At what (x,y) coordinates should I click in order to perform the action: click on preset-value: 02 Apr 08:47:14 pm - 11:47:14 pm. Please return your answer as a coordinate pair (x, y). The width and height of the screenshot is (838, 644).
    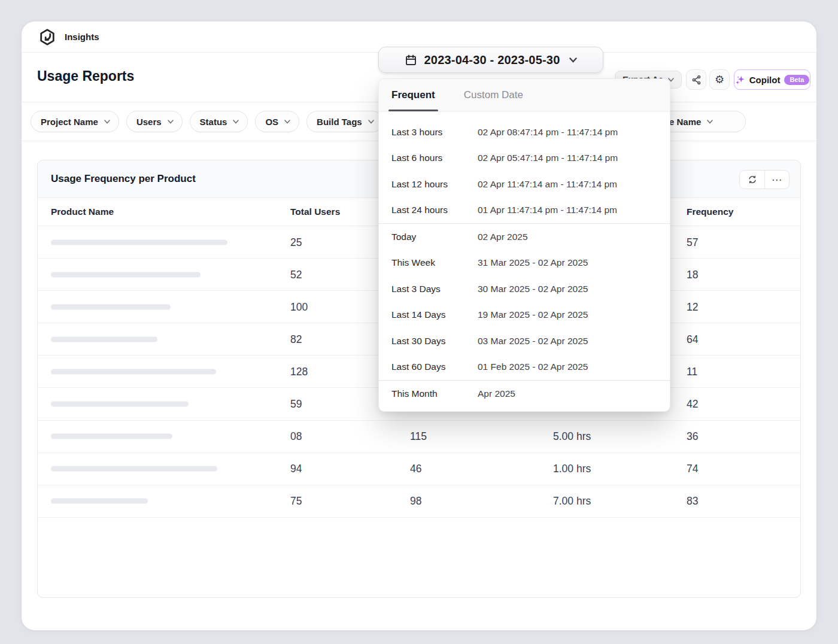
    Looking at the image, I should click on (548, 132).